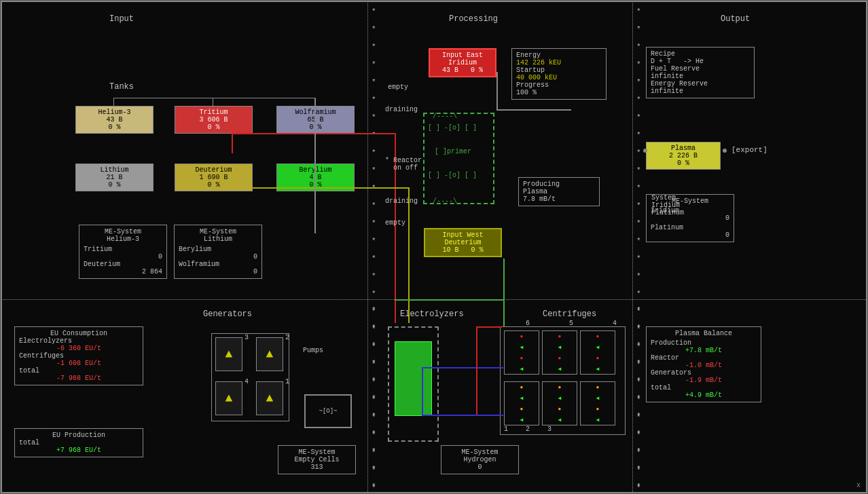 The width and height of the screenshot is (868, 494). I want to click on me-out-platinum-val: 0, so click(690, 235).